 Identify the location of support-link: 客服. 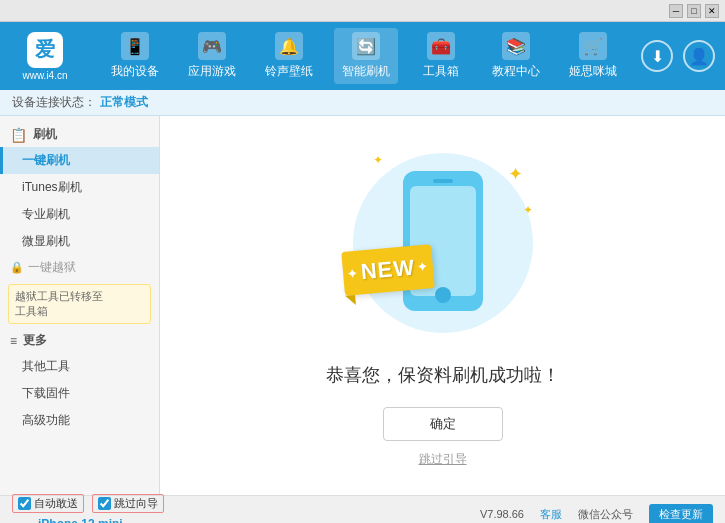
(551, 514).